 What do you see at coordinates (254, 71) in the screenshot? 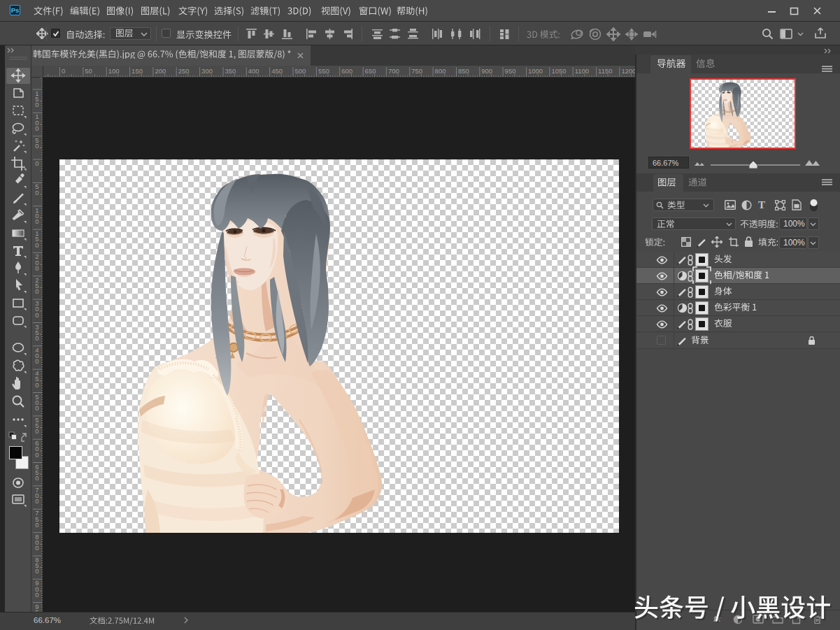
I see `svg-text: 400` at bounding box center [254, 71].